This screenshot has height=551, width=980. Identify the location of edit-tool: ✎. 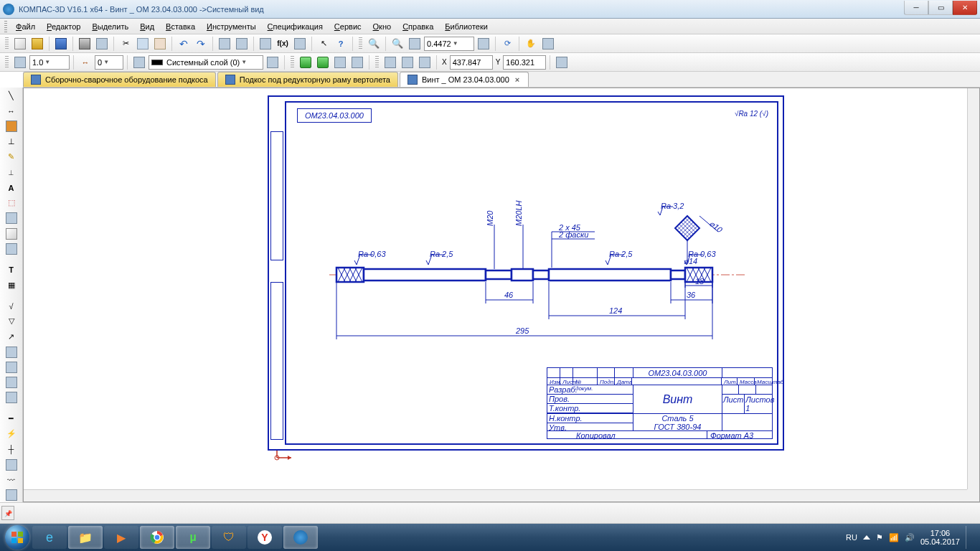
(11, 156).